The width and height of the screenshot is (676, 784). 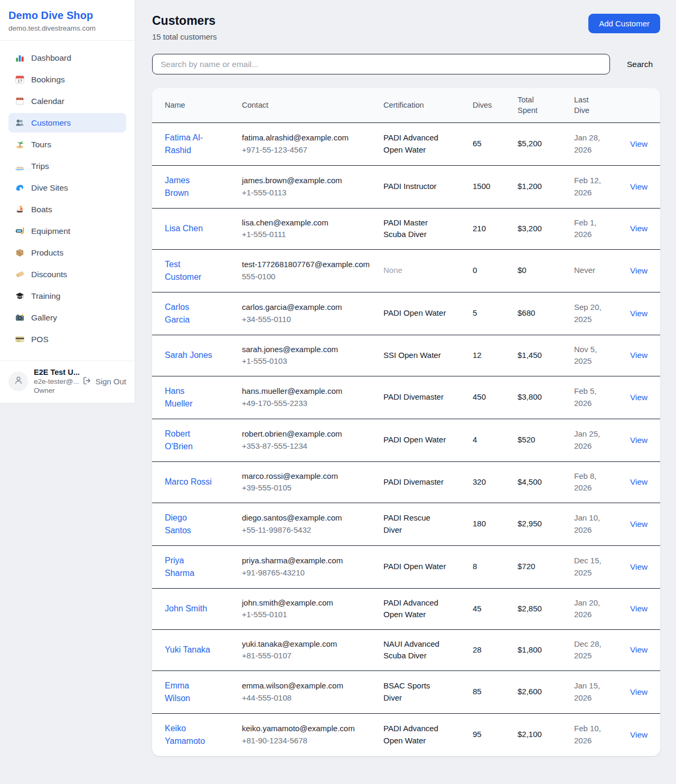 What do you see at coordinates (307, 518) in the screenshot?
I see `customer-email: diego.santos@example.com` at bounding box center [307, 518].